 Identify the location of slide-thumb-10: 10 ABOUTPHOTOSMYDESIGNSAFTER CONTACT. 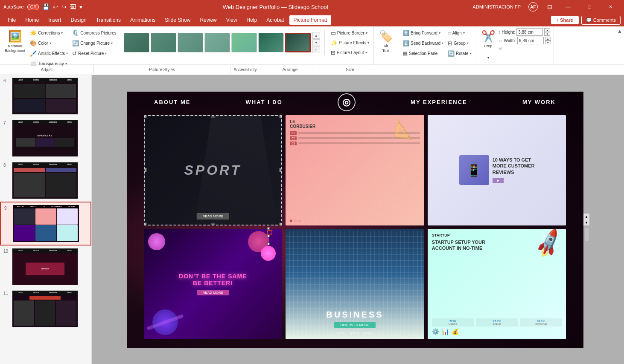
(46, 267).